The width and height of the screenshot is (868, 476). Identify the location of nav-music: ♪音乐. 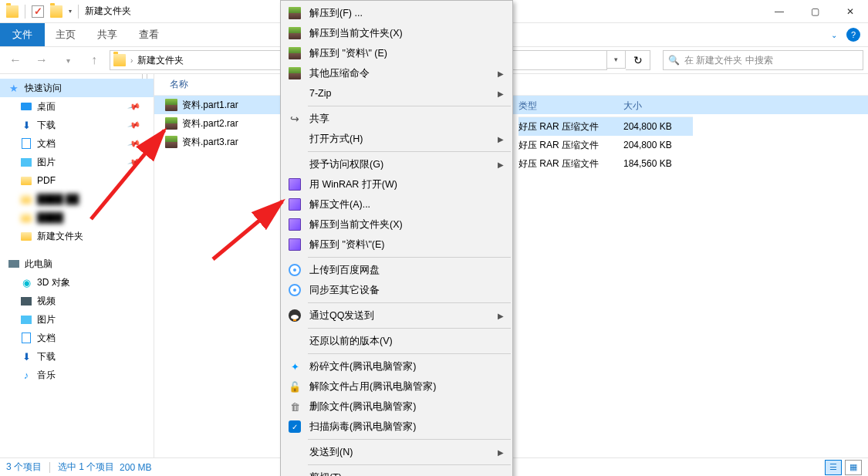
(77, 375).